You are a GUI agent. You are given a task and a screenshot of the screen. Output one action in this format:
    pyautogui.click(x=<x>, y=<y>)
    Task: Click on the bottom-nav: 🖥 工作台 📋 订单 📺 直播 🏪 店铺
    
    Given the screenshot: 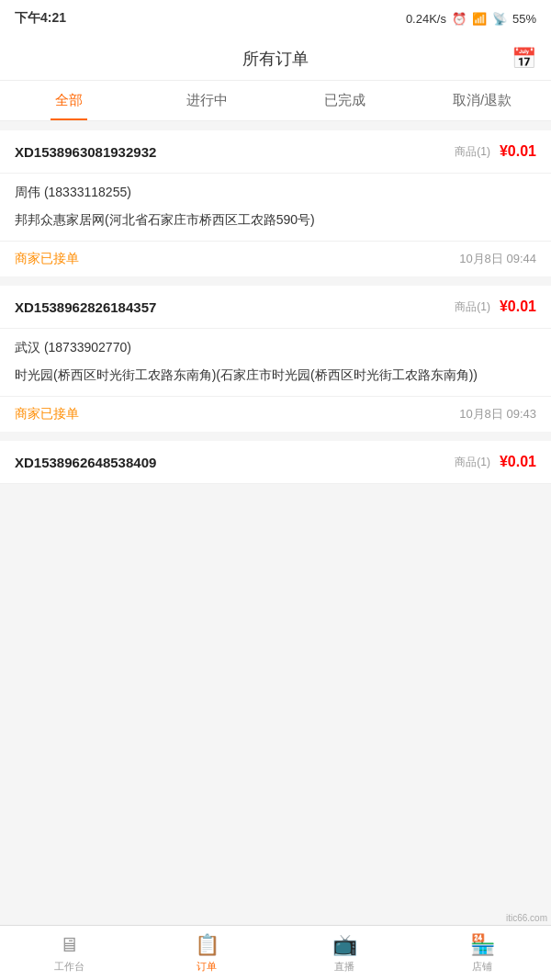 What is the action you would take?
    pyautogui.click(x=276, y=952)
    